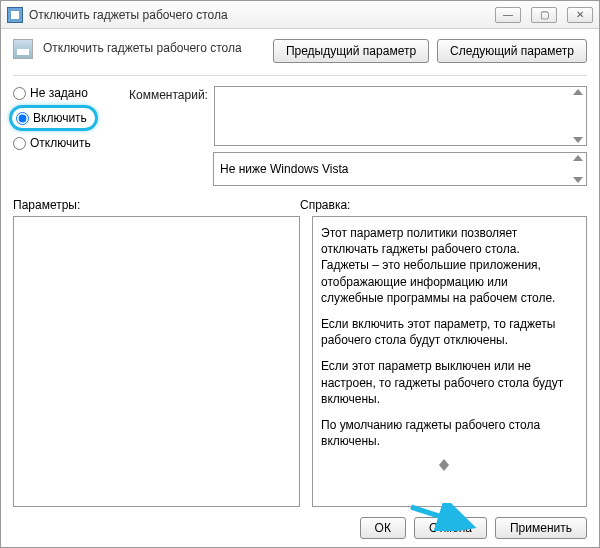  I want to click on radio-disabled: Отключить, so click(68, 143).